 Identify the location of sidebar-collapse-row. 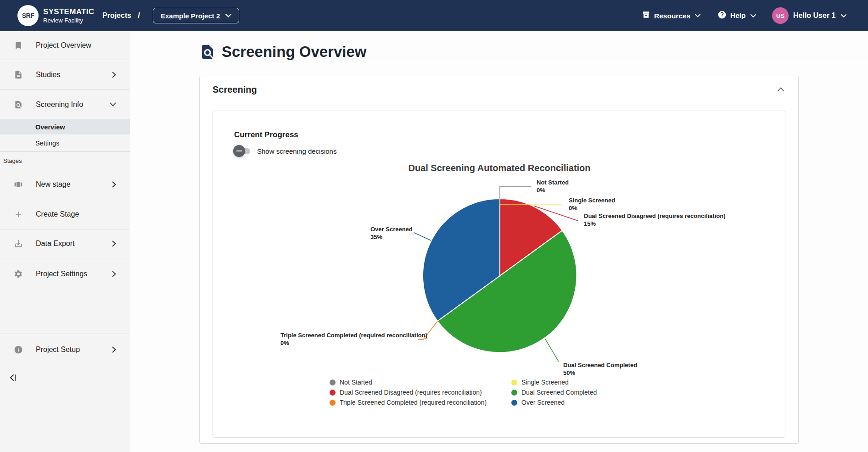
(65, 377).